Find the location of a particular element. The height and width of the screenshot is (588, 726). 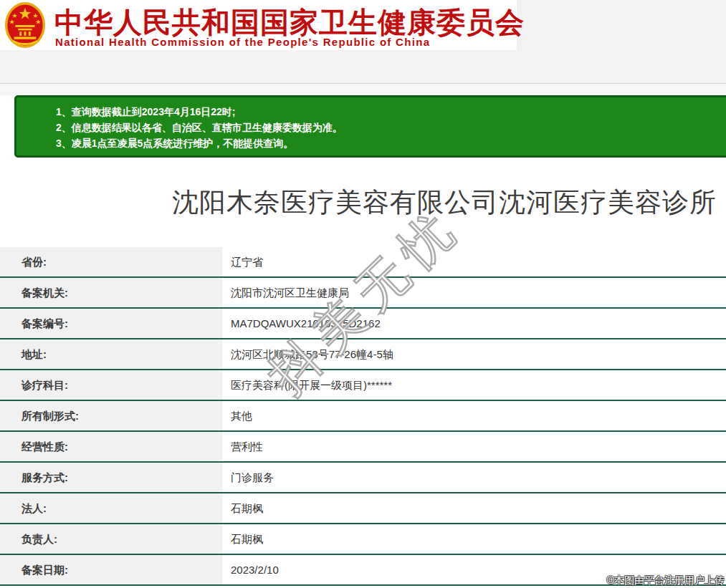

field-label: 诊疗科目: is located at coordinates (111, 385).